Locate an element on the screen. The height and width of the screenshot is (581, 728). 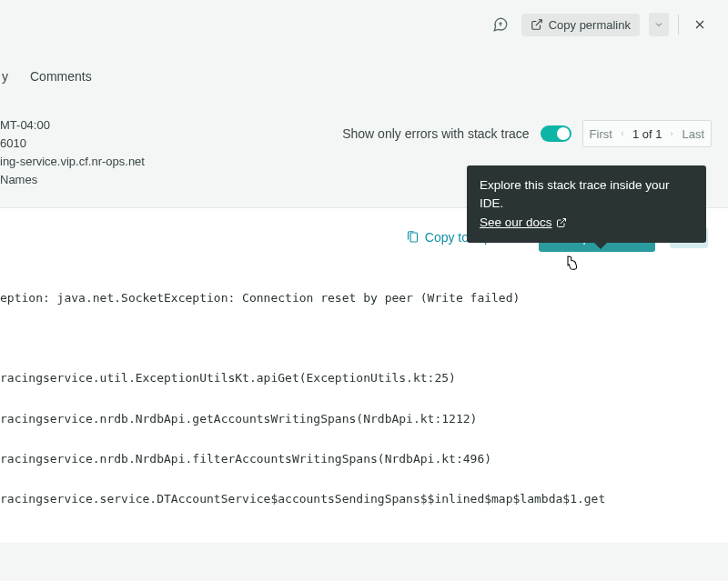
permalink-icon is located at coordinates (537, 25).